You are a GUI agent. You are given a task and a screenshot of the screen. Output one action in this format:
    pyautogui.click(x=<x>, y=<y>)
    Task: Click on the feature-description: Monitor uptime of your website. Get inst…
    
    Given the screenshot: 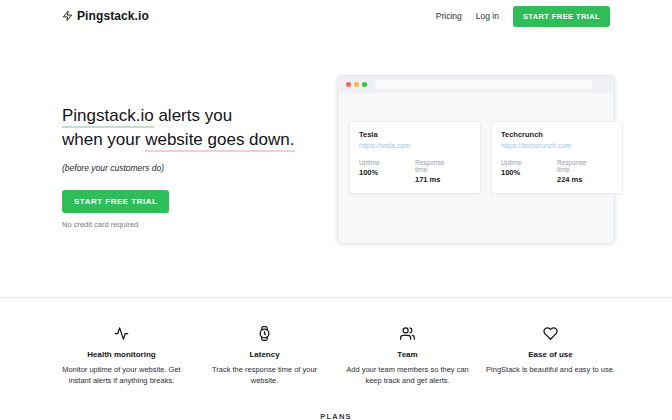 What is the action you would take?
    pyautogui.click(x=122, y=376)
    